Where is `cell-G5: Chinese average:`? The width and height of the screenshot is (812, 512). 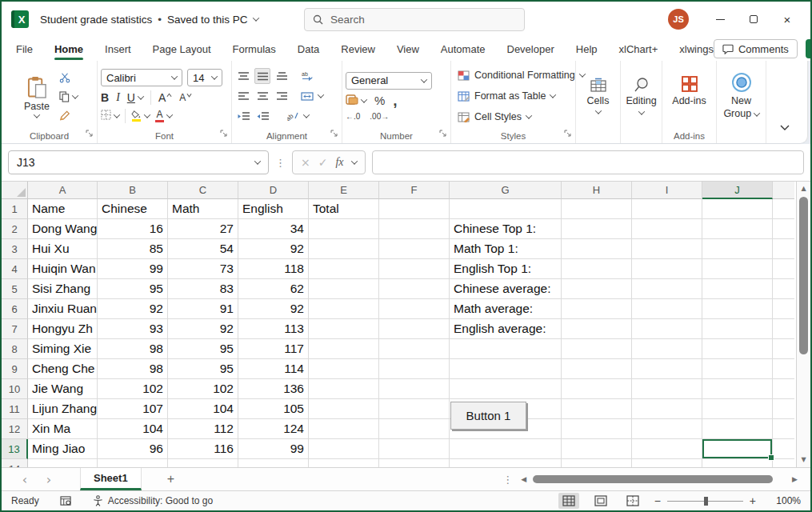
cell-G5: Chinese average: is located at coordinates (506, 290).